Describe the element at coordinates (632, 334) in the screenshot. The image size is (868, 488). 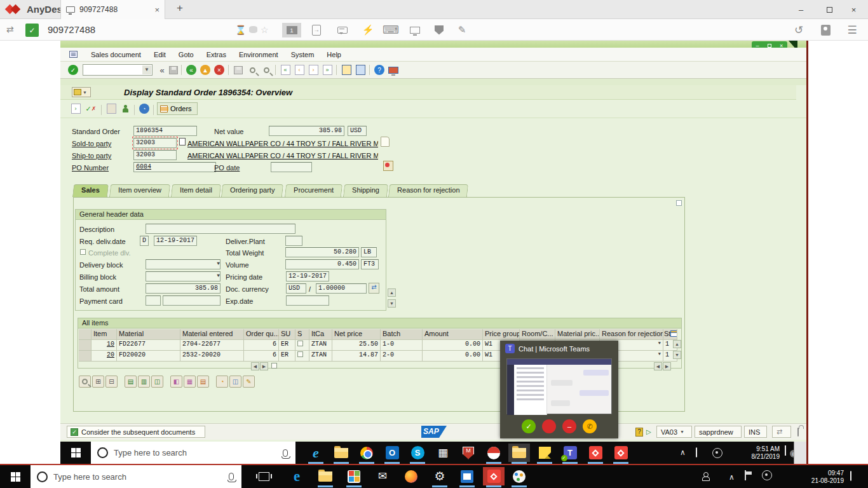
I see `col-reason-for-rejection: Reason for rejection` at that location.